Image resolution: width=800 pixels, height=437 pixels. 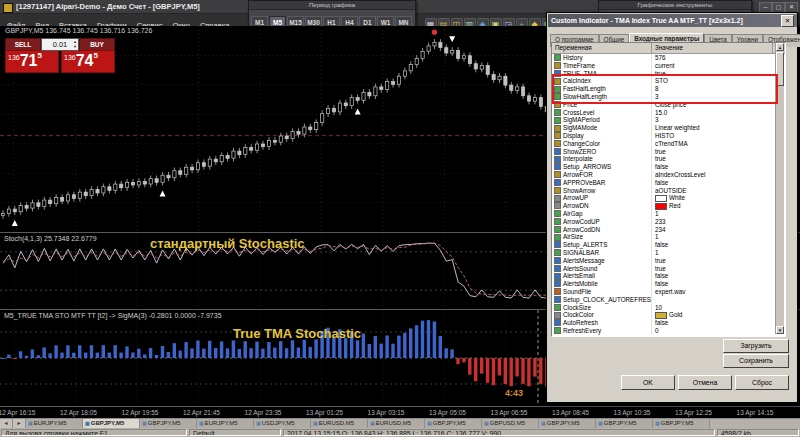 What do you see at coordinates (332, 6) in the screenshot?
I see `period-toolbar-title: Период графика` at bounding box center [332, 6].